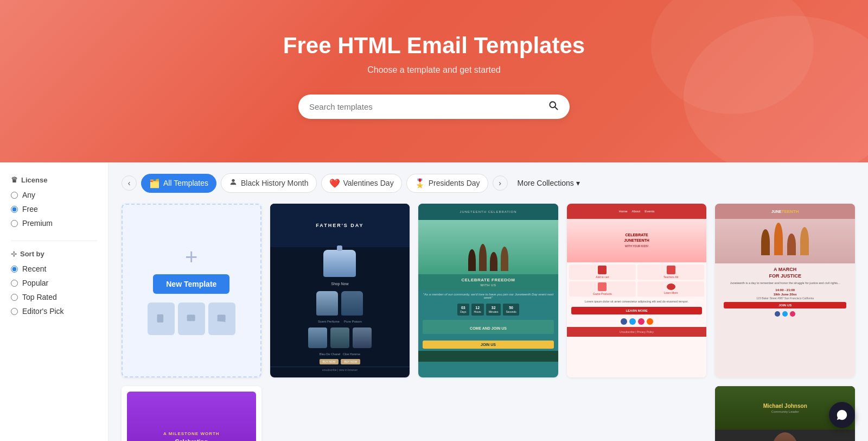 Image resolution: width=868 pixels, height=441 pixels. Describe the element at coordinates (500, 183) in the screenshot. I see `next-collection-btn: ›` at that location.